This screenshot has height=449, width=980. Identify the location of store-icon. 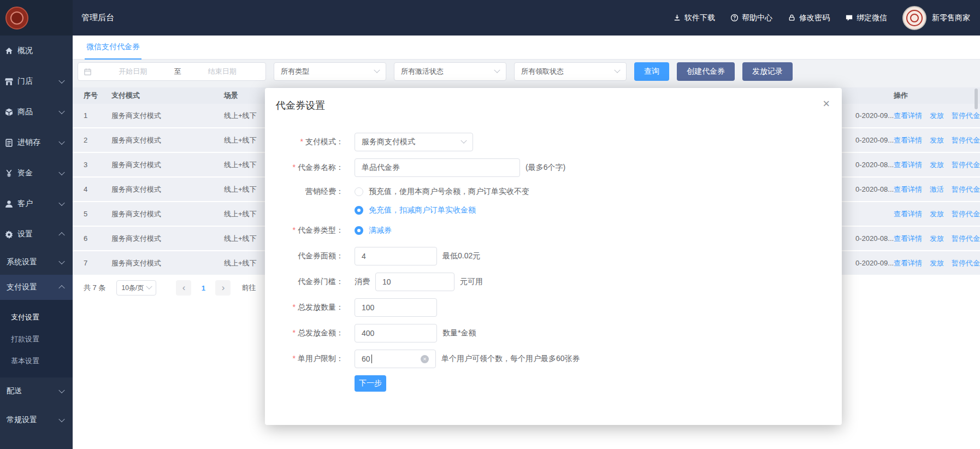
(9, 82).